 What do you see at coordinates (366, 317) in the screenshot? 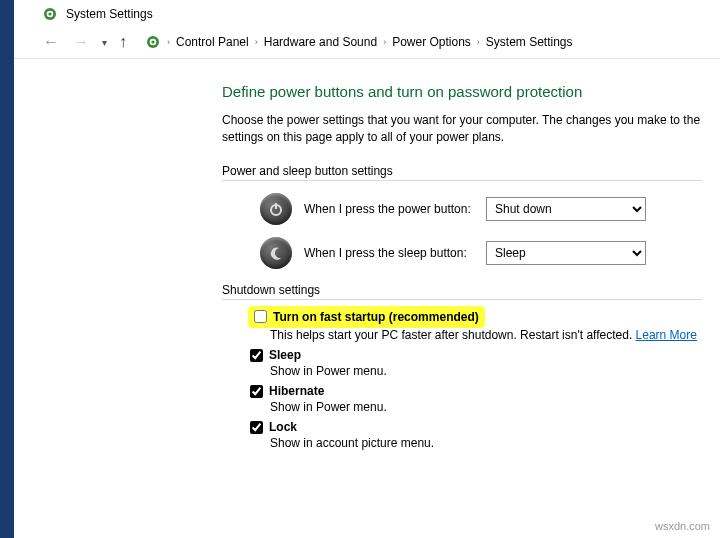
I see `fast-startup-highlight: Turn on fast startup (recommended)` at bounding box center [366, 317].